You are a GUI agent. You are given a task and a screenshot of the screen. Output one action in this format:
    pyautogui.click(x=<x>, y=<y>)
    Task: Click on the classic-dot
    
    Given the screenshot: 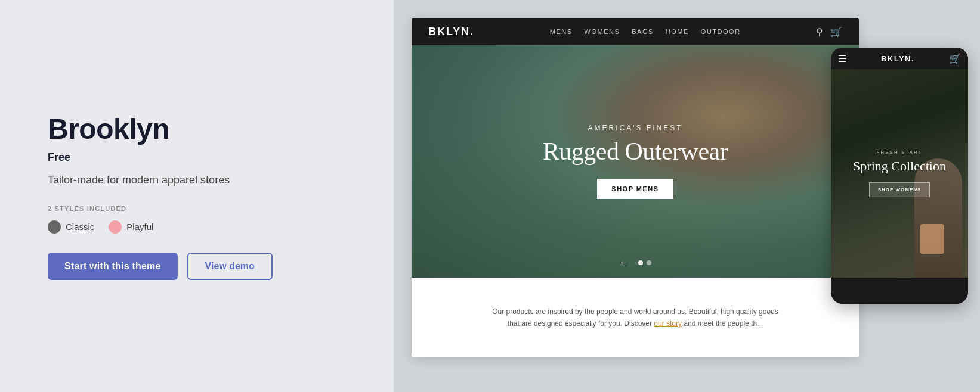 What is the action you would take?
    pyautogui.click(x=54, y=227)
    